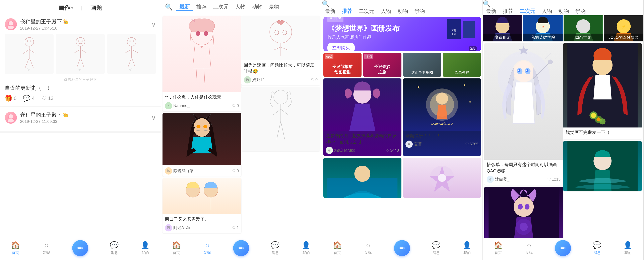  Describe the element at coordinates (442, 117) in the screenshot. I see `art-grid-3-right: Merry Christmas! ★ ★ ★ 圣诞快乐！！！！ 夏` at that location.